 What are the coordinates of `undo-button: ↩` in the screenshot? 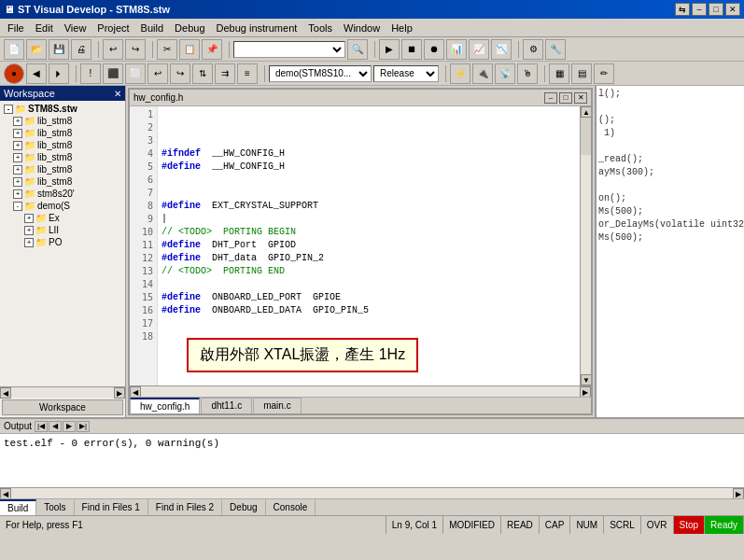 It's located at (113, 49).